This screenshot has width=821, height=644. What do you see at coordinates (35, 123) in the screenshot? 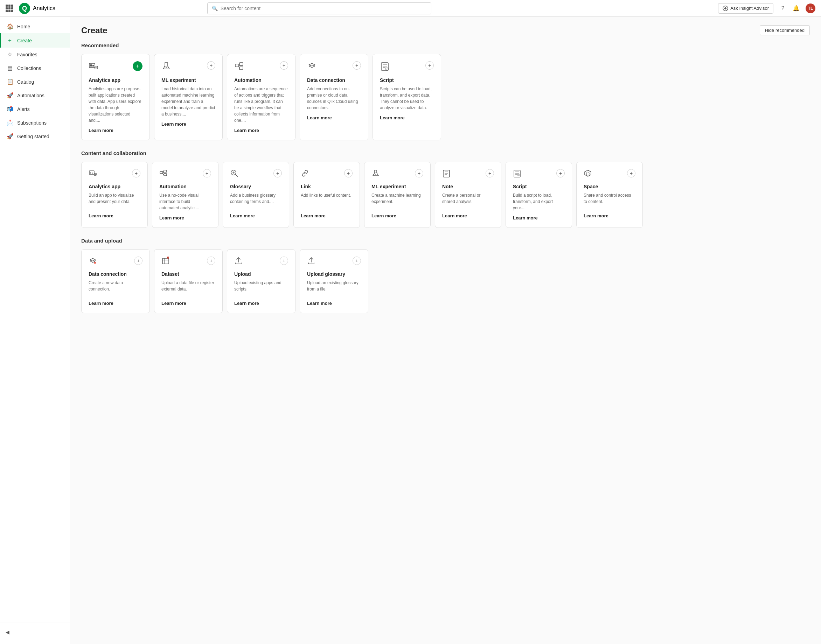
I see `sidebar-item-subscriptions: 📩 Subscriptions` at bounding box center [35, 123].